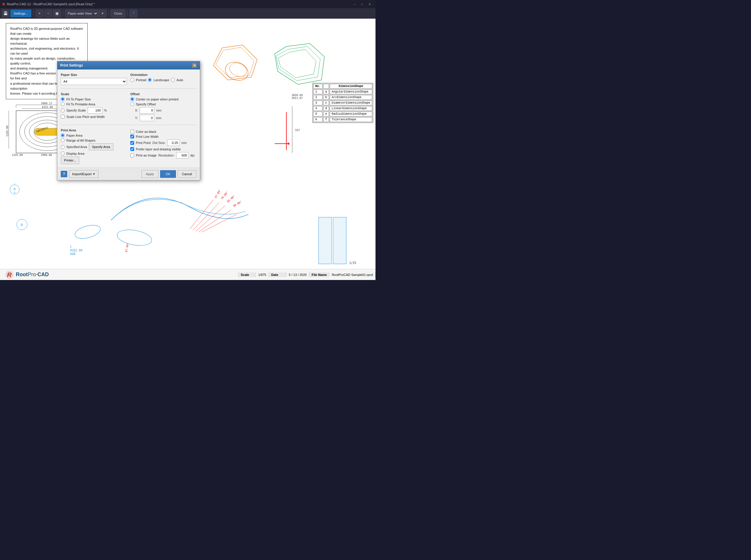 This screenshot has width=751, height=560. What do you see at coordinates (94, 81) in the screenshot?
I see `paper-size-select: A4` at bounding box center [94, 81].